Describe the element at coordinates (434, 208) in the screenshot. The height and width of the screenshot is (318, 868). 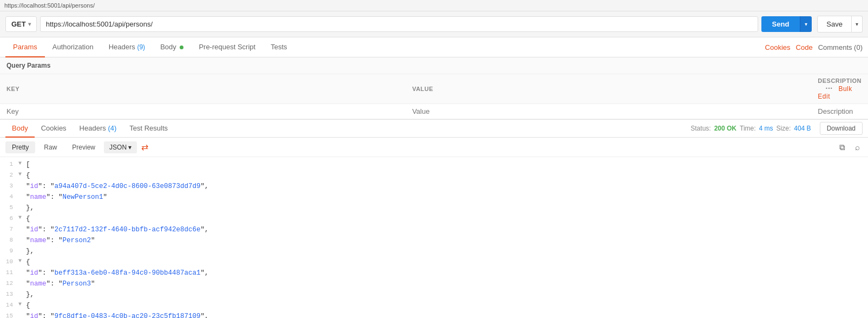
I see `code-line: 5 },` at that location.